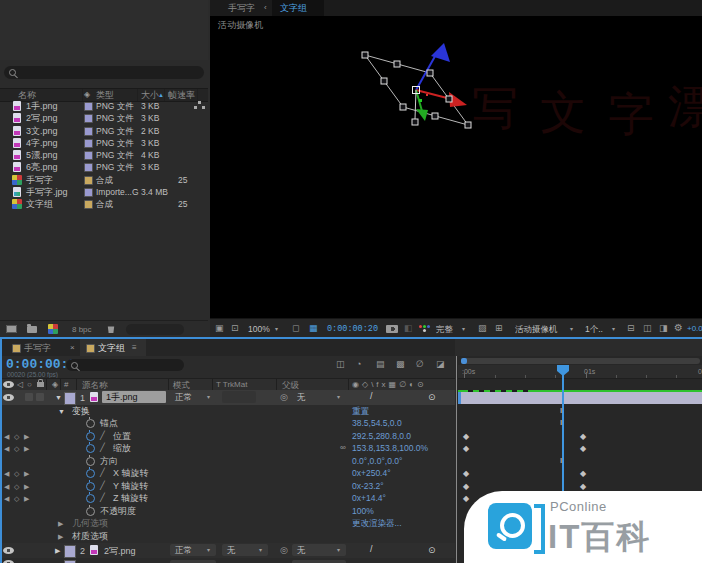  What do you see at coordinates (245, 550) in the screenshot?
I see `trkmat-dropdown: 无 ▾` at bounding box center [245, 550].